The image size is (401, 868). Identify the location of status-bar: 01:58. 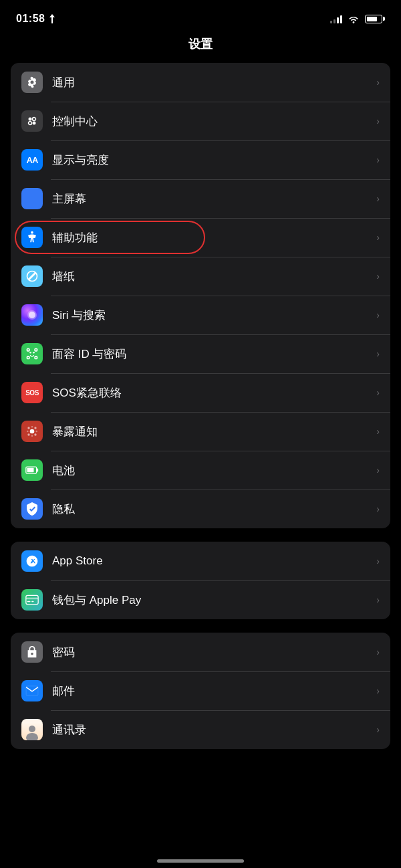
(200, 17).